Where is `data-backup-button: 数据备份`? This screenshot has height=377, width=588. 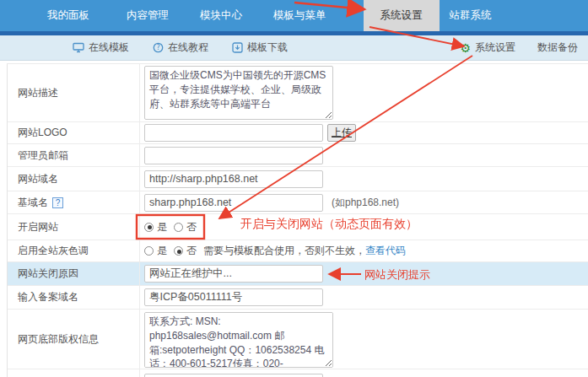 data-backup-button: 数据备份 is located at coordinates (558, 47).